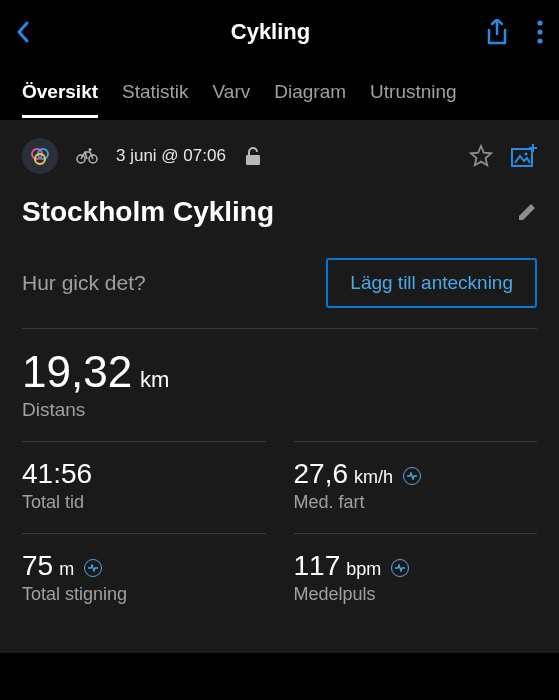 The height and width of the screenshot is (700, 559). Describe the element at coordinates (364, 570) in the screenshot. I see `stat-unit: bpm` at that location.